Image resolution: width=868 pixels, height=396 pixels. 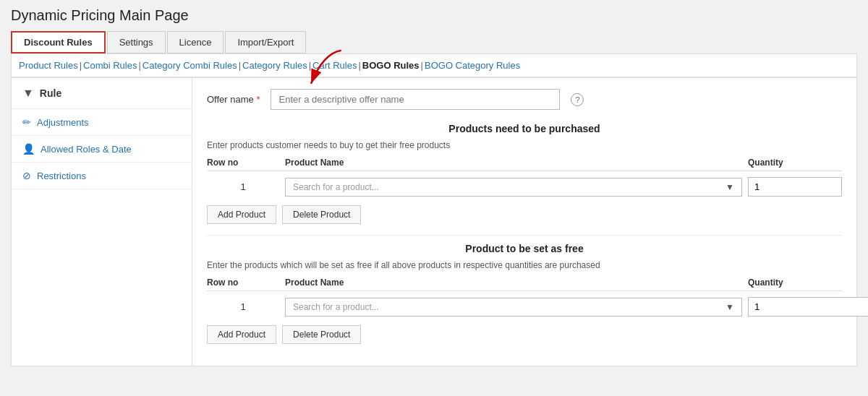 What do you see at coordinates (48, 65) in the screenshot?
I see `subnav-product-rules: Product Rules` at bounding box center [48, 65].